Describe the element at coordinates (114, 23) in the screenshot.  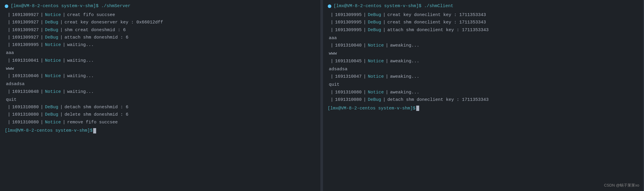
I see `log-message: creat key doneserver key : 0x66012dff` at that location.